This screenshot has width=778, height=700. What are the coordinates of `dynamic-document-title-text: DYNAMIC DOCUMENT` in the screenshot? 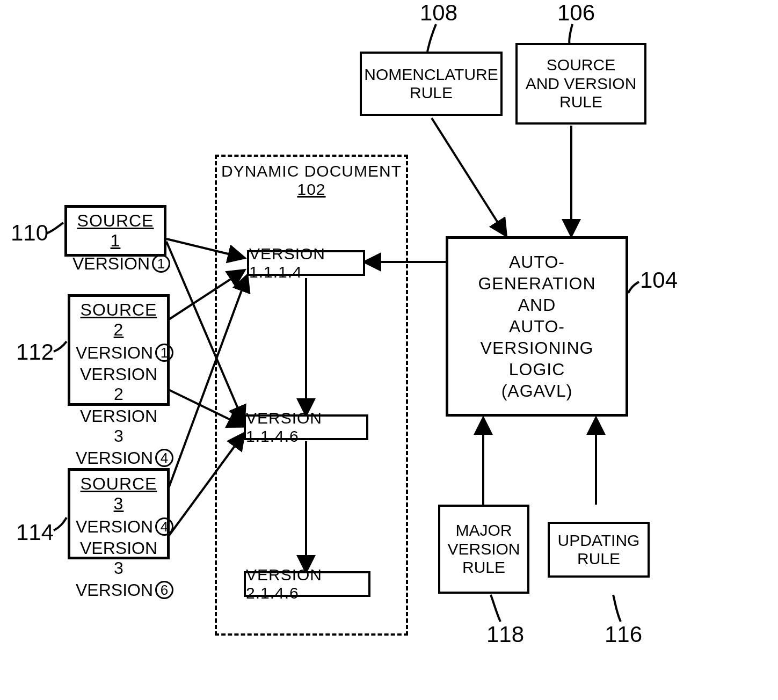 It's located at (311, 171).